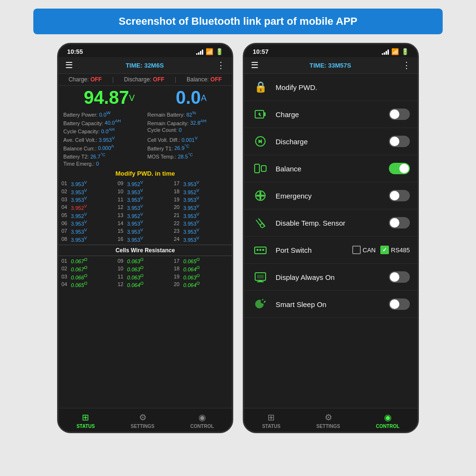  What do you see at coordinates (86, 417) in the screenshot?
I see `status-icon-left: ⊞` at bounding box center [86, 417].